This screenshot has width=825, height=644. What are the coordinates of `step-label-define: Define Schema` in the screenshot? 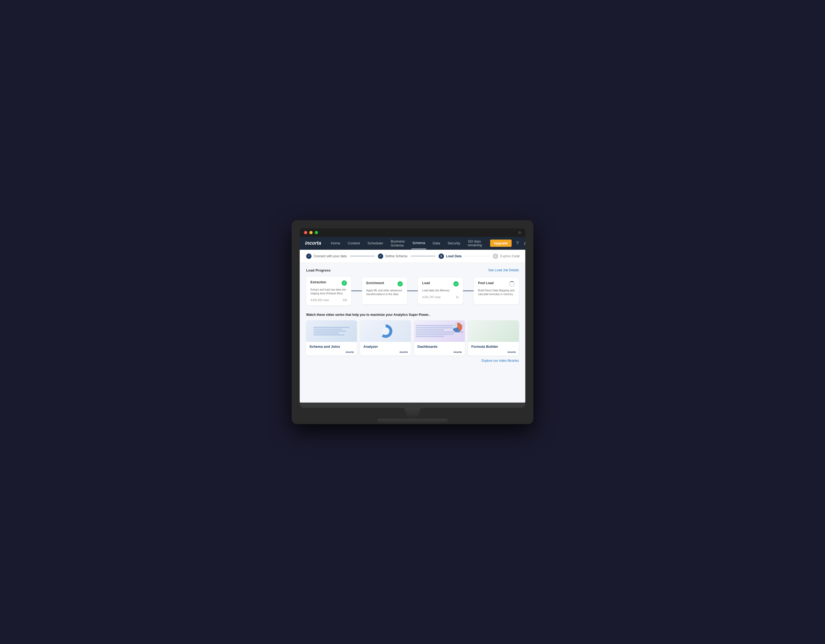 It's located at (396, 256).